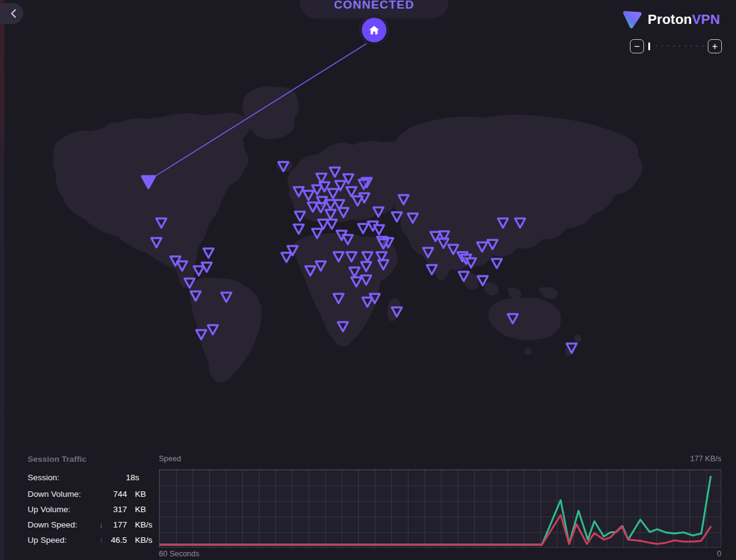  I want to click on logo-text-vpn: VPN, so click(706, 20).